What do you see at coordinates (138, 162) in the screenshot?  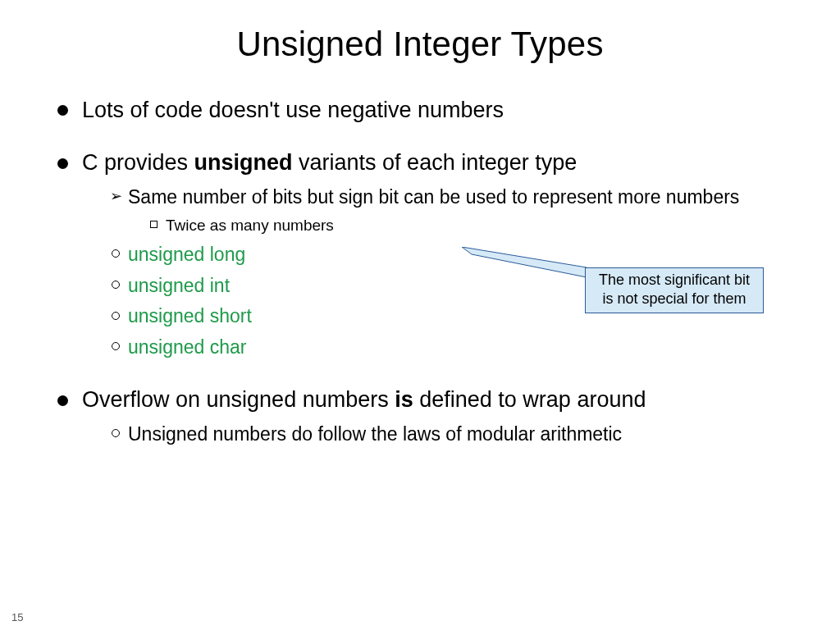 I see `bullet-seg: C provides` at bounding box center [138, 162].